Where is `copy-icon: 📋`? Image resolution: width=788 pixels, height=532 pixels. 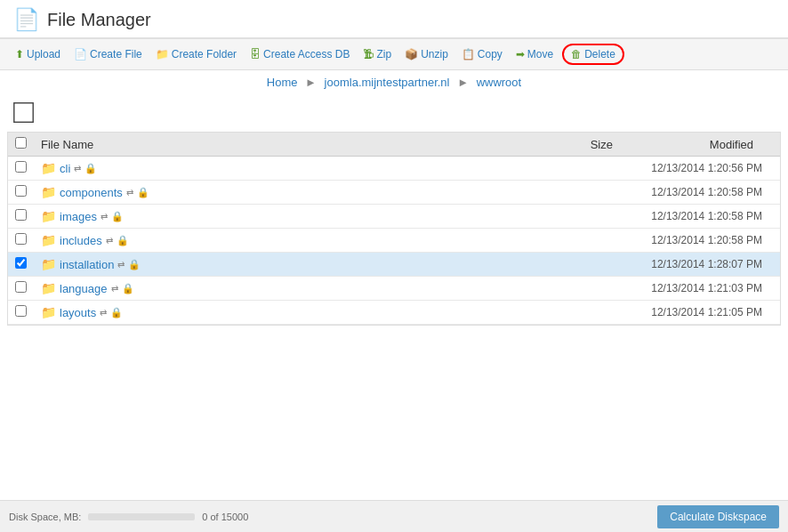 copy-icon: 📋 is located at coordinates (468, 54).